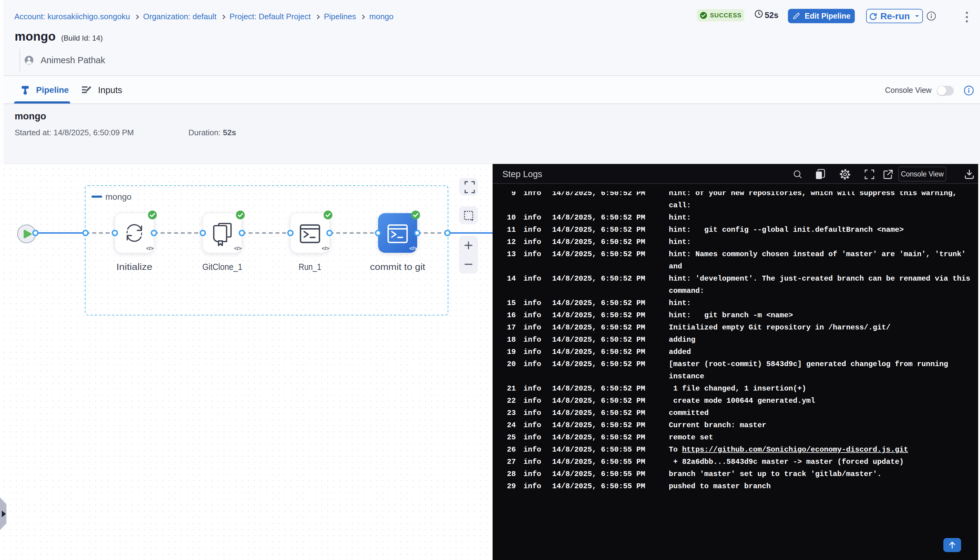 The width and height of the screenshot is (980, 560). Describe the element at coordinates (222, 267) in the screenshot. I see `svg-text: GitClone_1` at that location.